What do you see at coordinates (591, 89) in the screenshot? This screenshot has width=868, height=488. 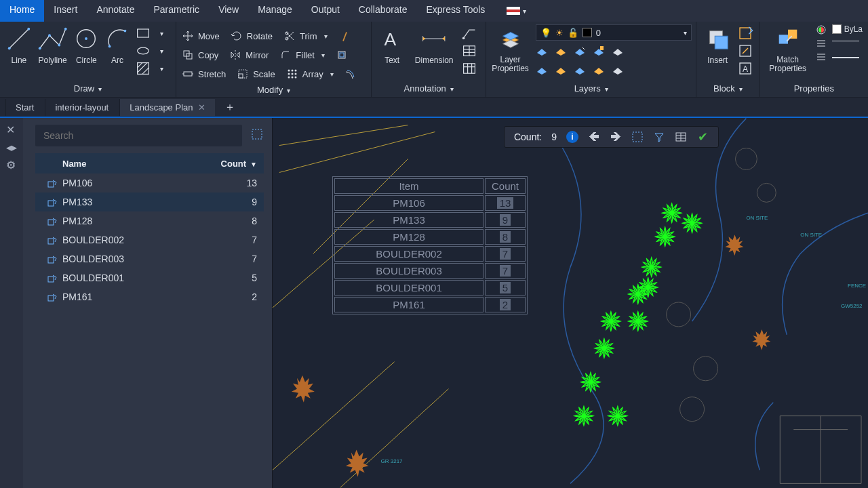 I see `panel-layers-title: Layers▾` at bounding box center [591, 89].